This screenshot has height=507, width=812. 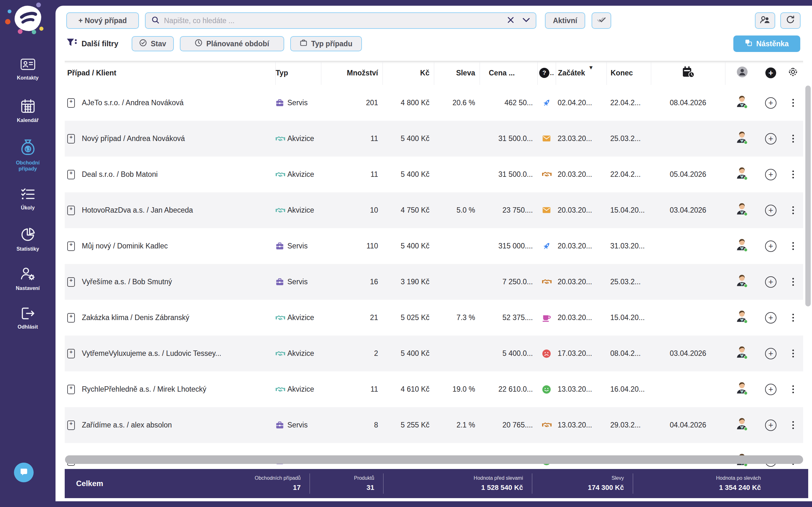 What do you see at coordinates (280, 103) in the screenshot?
I see `briefcase-type-icon` at bounding box center [280, 103].